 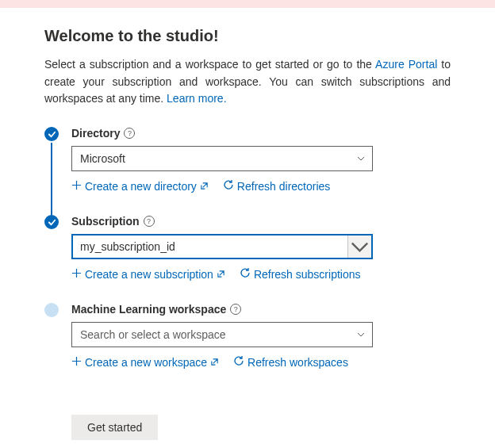 What do you see at coordinates (261, 186) in the screenshot?
I see `directory-actions: Create a new directory Refresh directori…` at bounding box center [261, 186].